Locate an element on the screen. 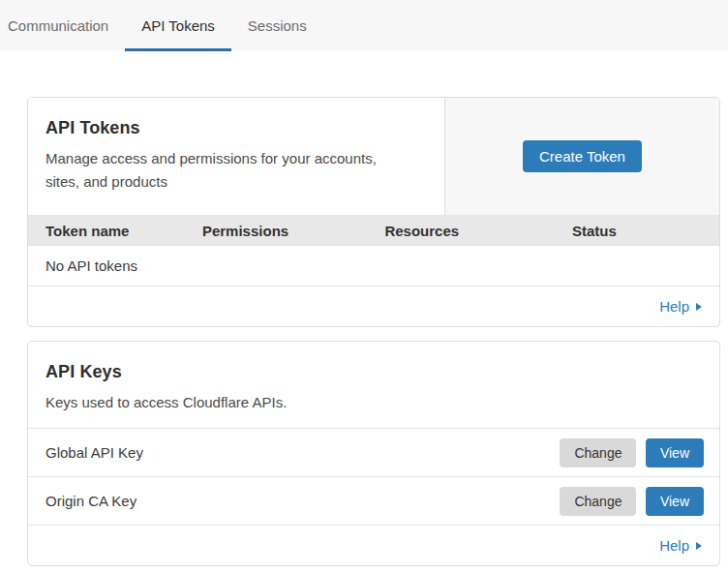 The height and width of the screenshot is (573, 728). change-global-api-key-button: Change is located at coordinates (598, 453).